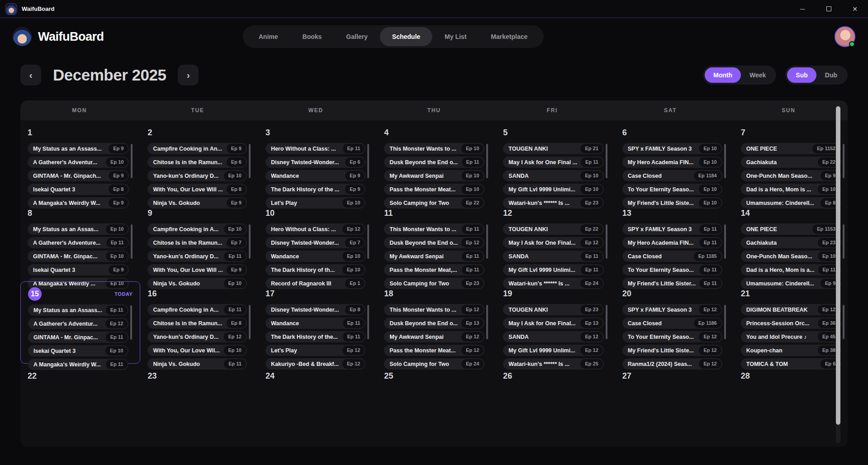 The height and width of the screenshot is (465, 868). I want to click on schedule-entry: SANDAEp 11, so click(553, 256).